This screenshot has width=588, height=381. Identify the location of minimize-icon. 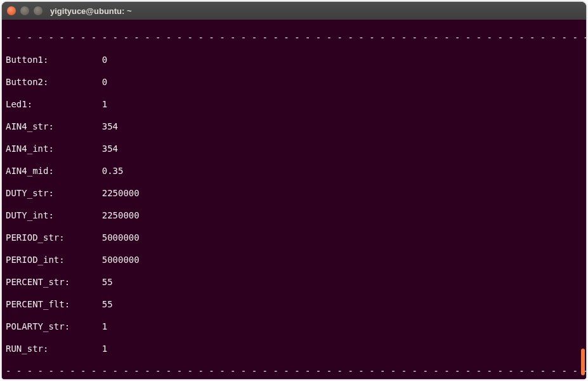
(25, 11).